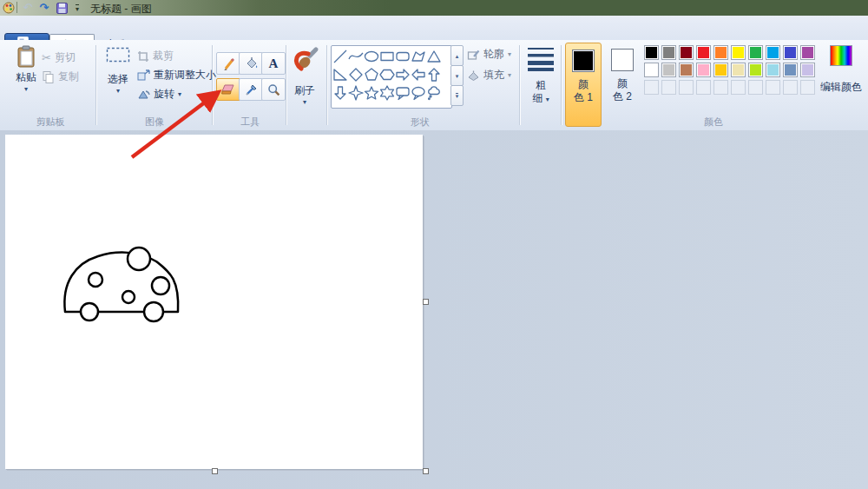  What do you see at coordinates (403, 56) in the screenshot?
I see `shape-rounded-rectangle-icon` at bounding box center [403, 56].